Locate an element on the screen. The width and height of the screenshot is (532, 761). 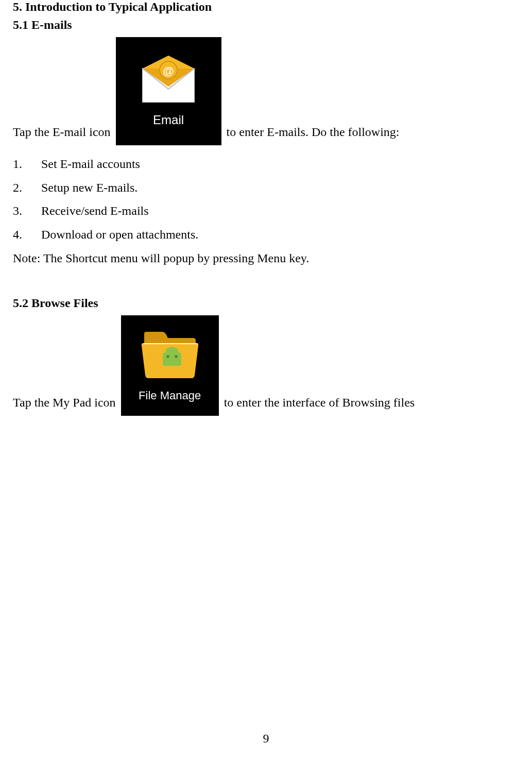
list-item: Setup new E-mails. is located at coordinates (266, 188).